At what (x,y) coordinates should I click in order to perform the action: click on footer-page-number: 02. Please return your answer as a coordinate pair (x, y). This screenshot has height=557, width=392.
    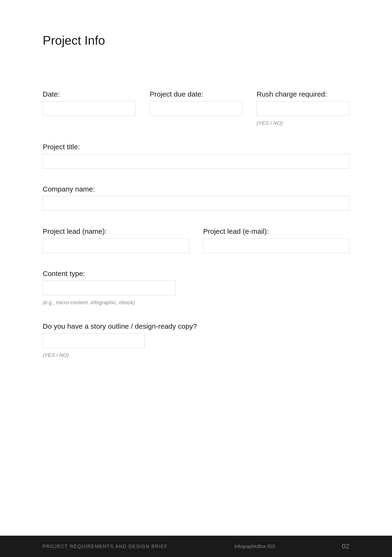
    Looking at the image, I should click on (346, 546).